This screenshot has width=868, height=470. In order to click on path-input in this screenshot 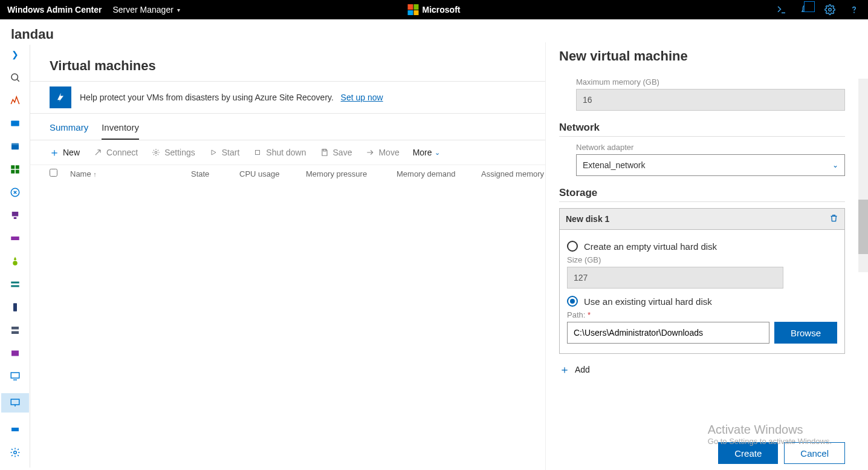, I will do `click(669, 333)`.